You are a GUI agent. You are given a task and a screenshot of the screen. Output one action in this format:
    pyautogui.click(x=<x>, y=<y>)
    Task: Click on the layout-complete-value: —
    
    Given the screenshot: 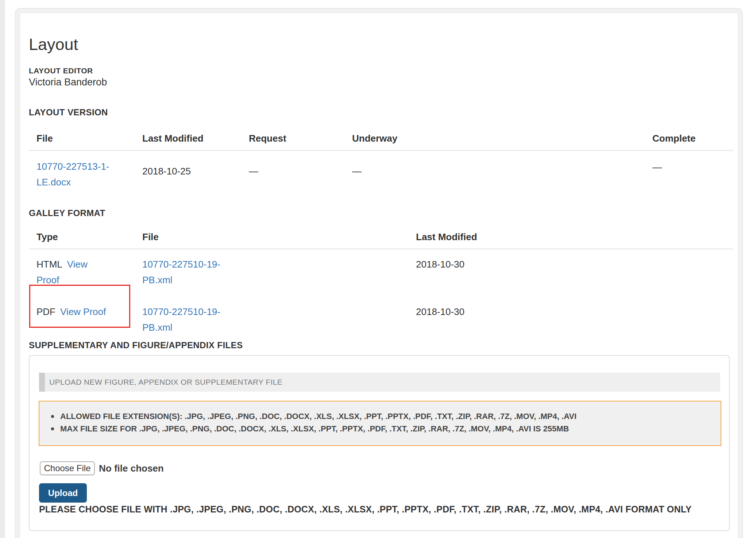 What is the action you would take?
    pyautogui.click(x=689, y=174)
    